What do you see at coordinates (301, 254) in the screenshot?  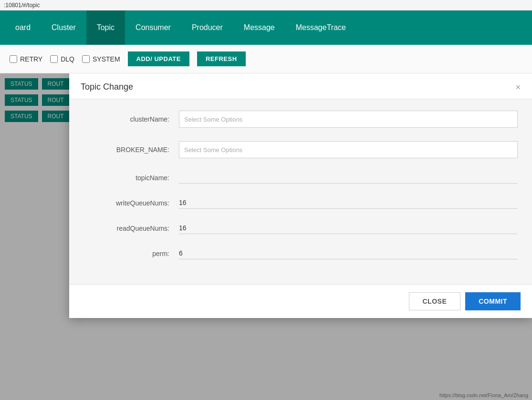 I see `perm-row: perm:` at bounding box center [301, 254].